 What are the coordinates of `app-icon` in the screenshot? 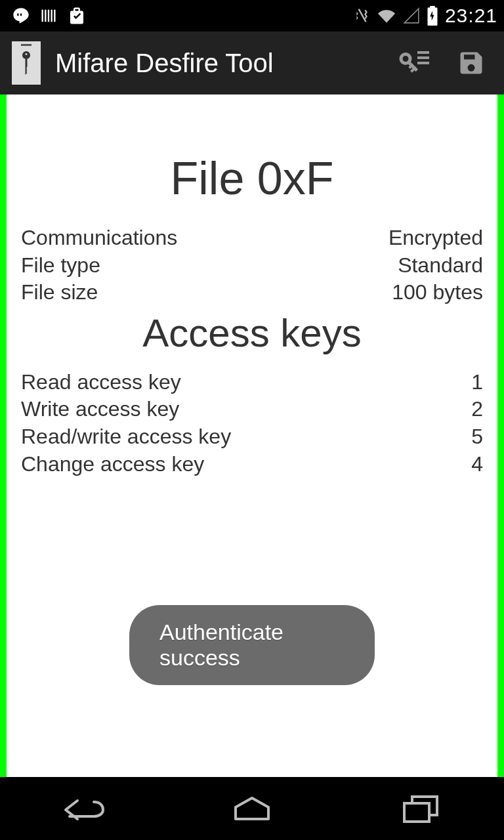 It's located at (26, 63).